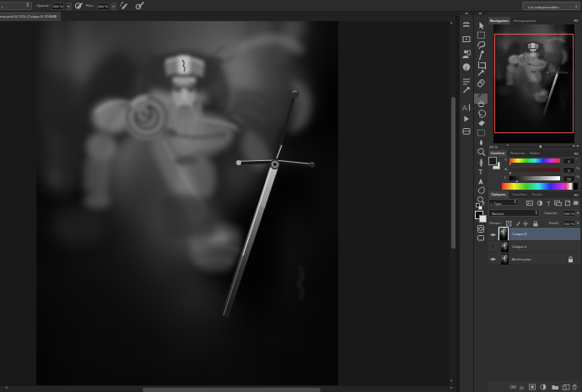 This screenshot has width=582, height=392. I want to click on svg-text: fx, so click(522, 387).